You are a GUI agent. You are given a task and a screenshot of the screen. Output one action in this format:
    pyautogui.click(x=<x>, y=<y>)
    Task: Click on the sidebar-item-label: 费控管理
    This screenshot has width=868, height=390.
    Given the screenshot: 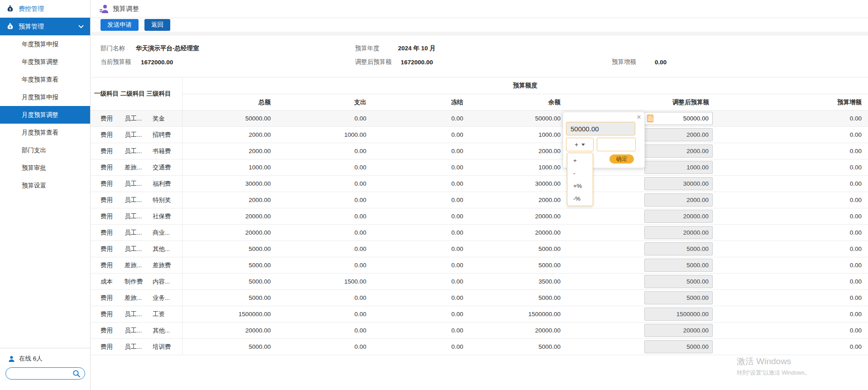 What is the action you would take?
    pyautogui.click(x=51, y=9)
    